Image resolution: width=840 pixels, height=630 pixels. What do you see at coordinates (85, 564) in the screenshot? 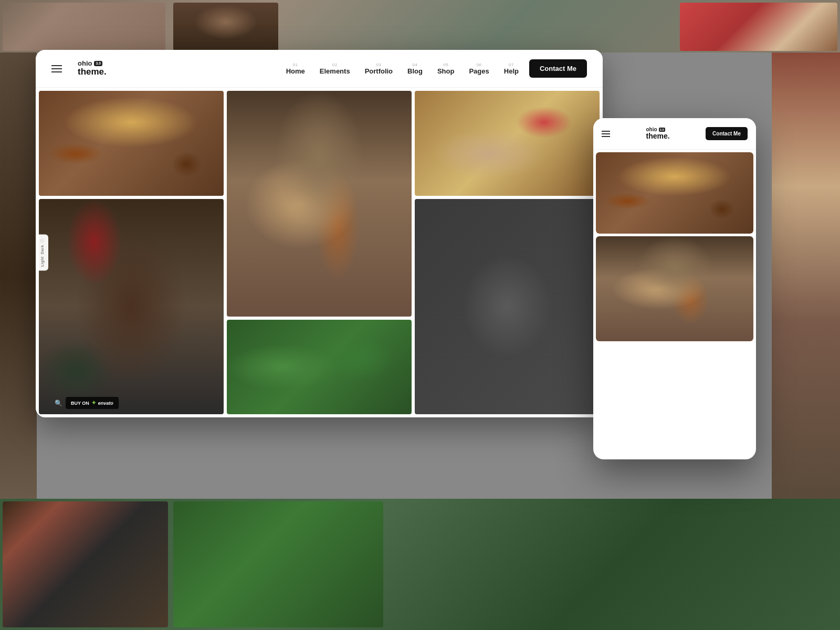
I see `bg-img-bottom-left` at bounding box center [85, 564].